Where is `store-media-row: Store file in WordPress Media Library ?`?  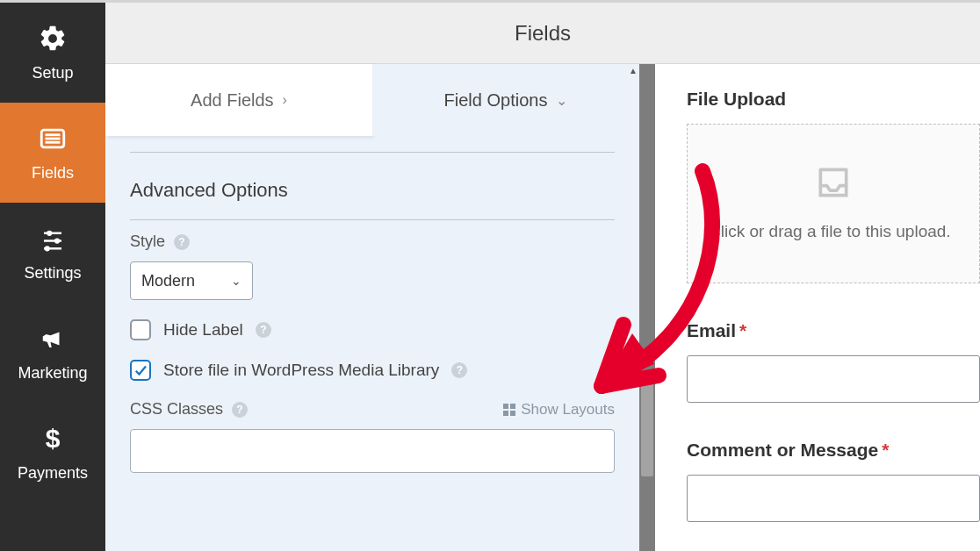 store-media-row: Store file in WordPress Media Library ? is located at coordinates (372, 370).